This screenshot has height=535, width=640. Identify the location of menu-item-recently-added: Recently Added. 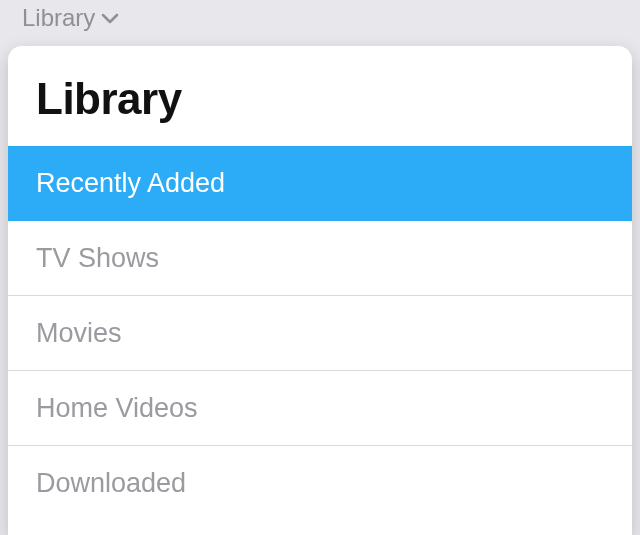
(320, 184).